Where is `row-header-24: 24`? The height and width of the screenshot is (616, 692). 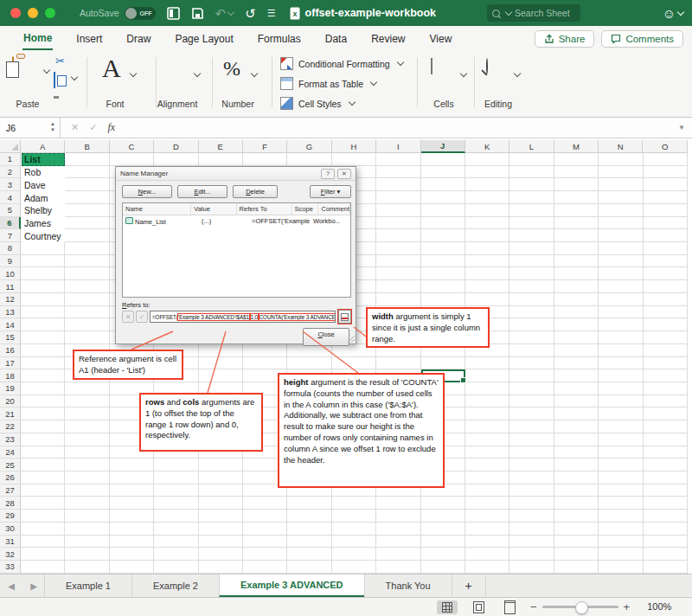
row-header-24: 24 is located at coordinates (10, 453).